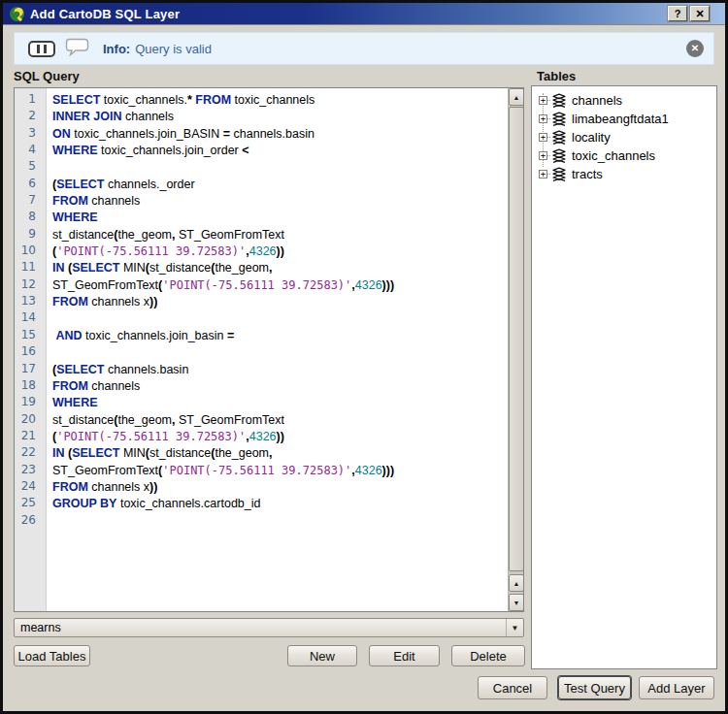 This screenshot has height=714, width=728. I want to click on test-query-button: Test Query, so click(594, 688).